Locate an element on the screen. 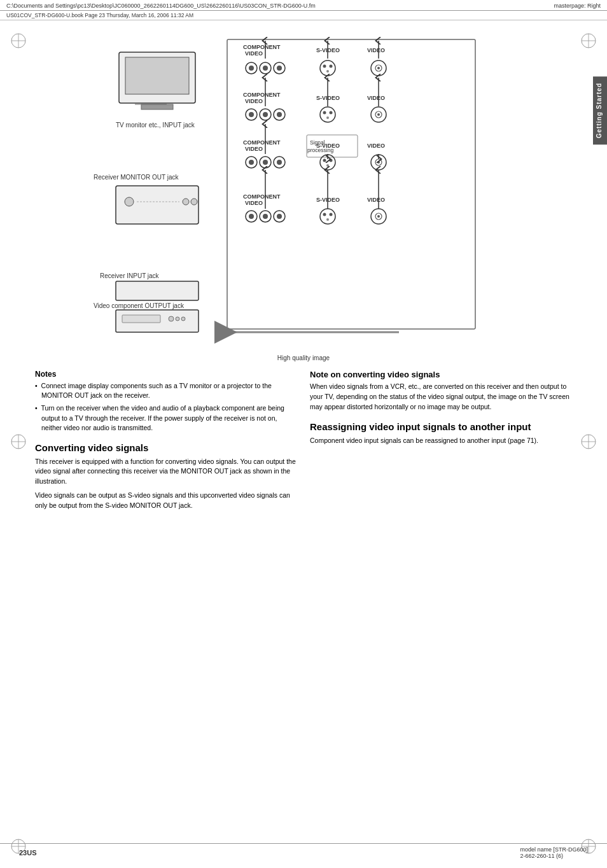 The image size is (607, 868). footer-model: model name [STR-DG600] 2-662-260-11 (6) is located at coordinates (554, 853).